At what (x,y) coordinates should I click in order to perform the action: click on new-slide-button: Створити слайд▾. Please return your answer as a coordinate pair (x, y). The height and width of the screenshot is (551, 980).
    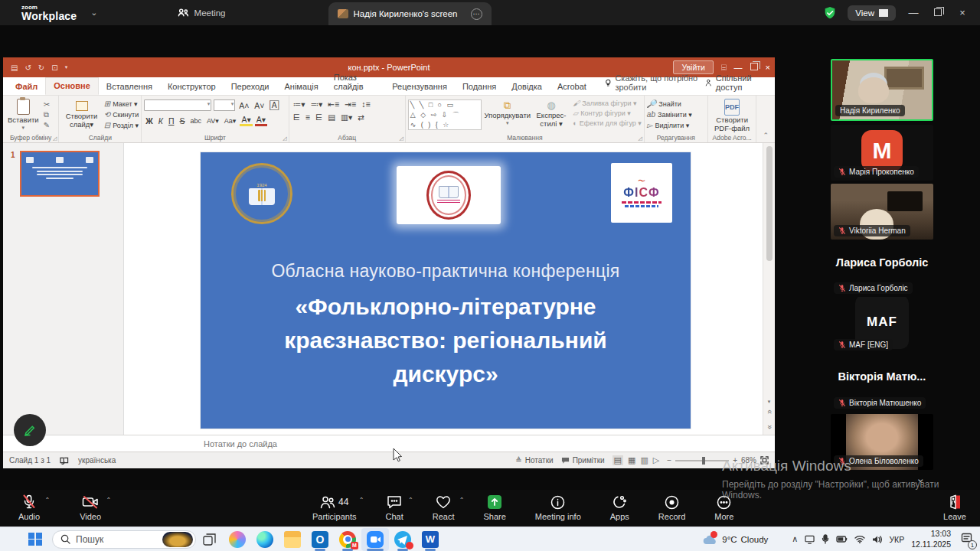
    Looking at the image, I should click on (81, 115).